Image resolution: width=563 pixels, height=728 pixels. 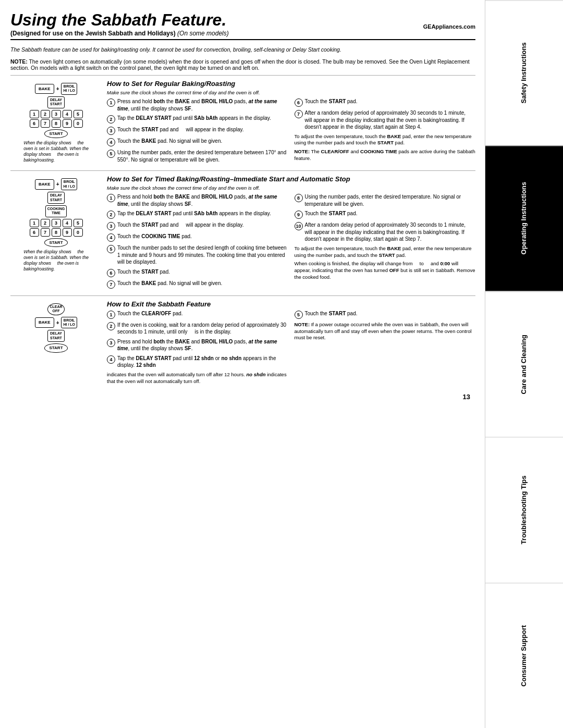 What do you see at coordinates (45, 232) in the screenshot?
I see `num-7b: 7` at bounding box center [45, 232].